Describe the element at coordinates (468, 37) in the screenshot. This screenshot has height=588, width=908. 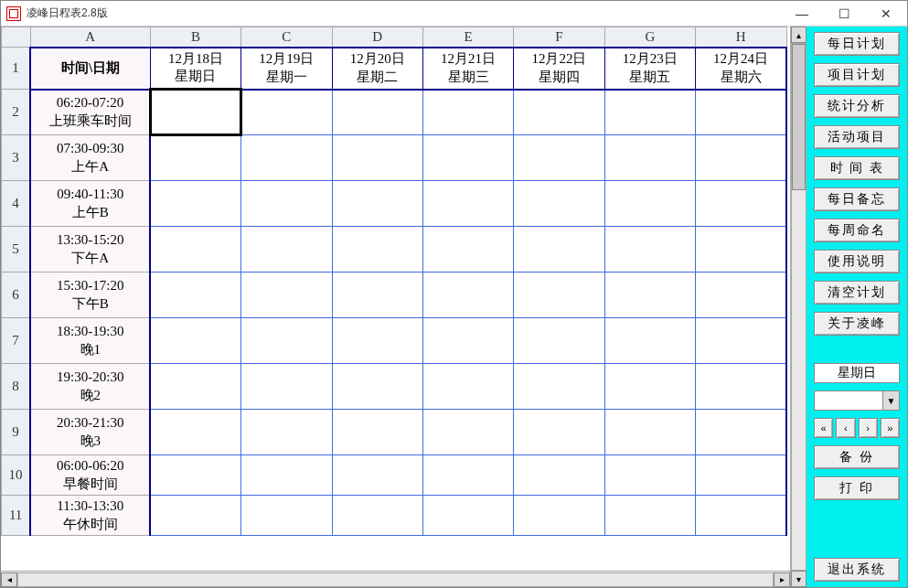
I see `col-header-E: E` at that location.